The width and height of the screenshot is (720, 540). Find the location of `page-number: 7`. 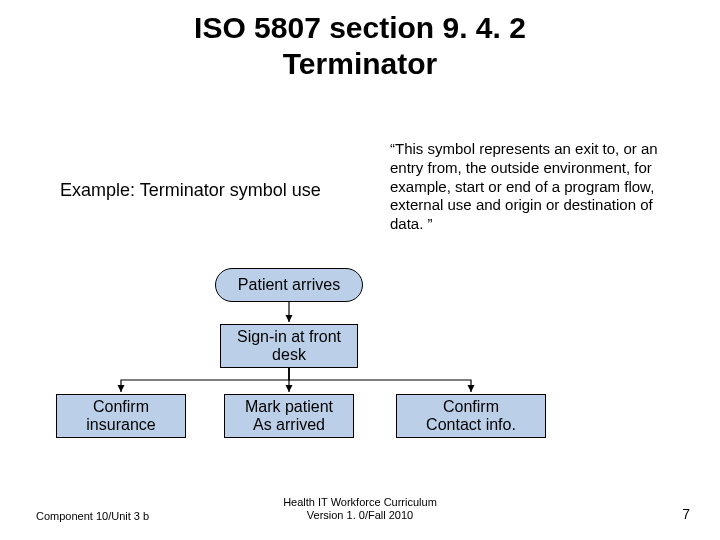

page-number: 7 is located at coordinates (686, 514).